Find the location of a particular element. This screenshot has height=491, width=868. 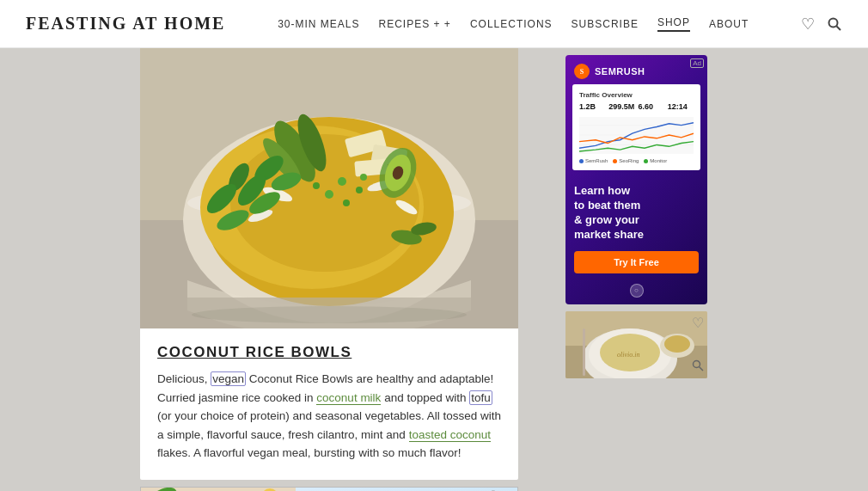

semrush-tagline: Learn howto beat them& grow yourmarket s… is located at coordinates (636, 213).